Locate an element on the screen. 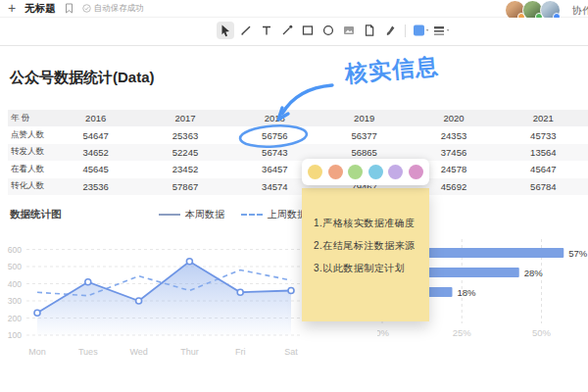 Image resolution: width=588 pixels, height=392 pixels. table-header-cell: 2016 is located at coordinates (96, 118).